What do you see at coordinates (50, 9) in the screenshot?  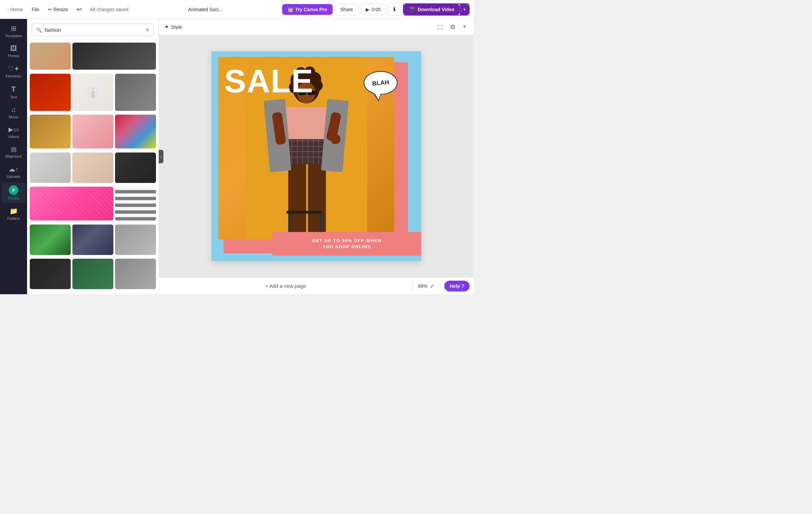 I see `resize-icon: ⇔` at bounding box center [50, 9].